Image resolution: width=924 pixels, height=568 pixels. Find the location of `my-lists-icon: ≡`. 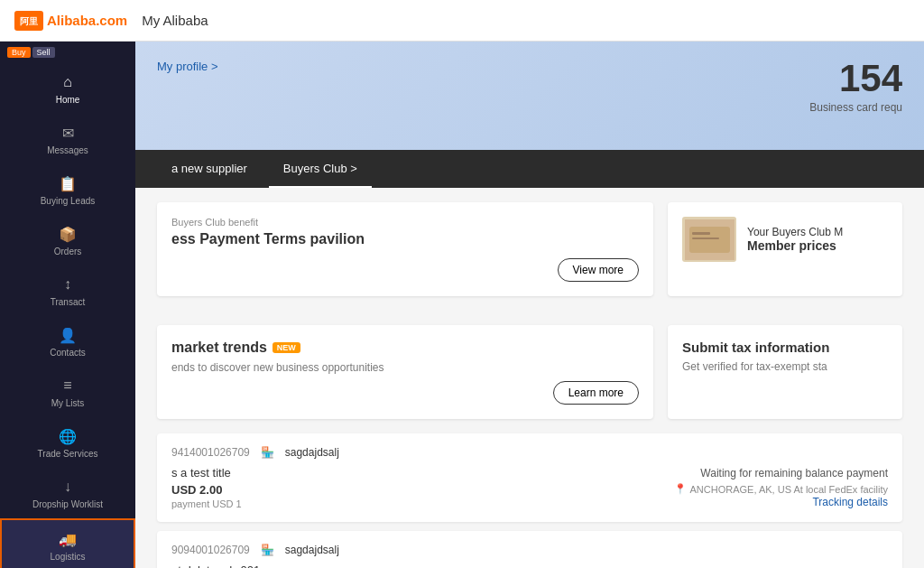

my-lists-icon: ≡ is located at coordinates (68, 386).